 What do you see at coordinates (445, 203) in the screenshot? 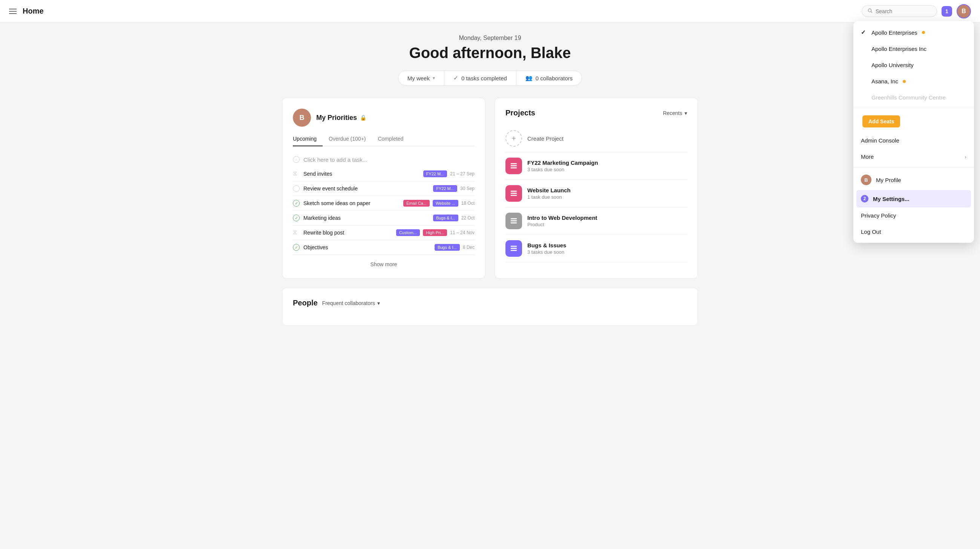
I see `task-tag: Website ...` at bounding box center [445, 203].